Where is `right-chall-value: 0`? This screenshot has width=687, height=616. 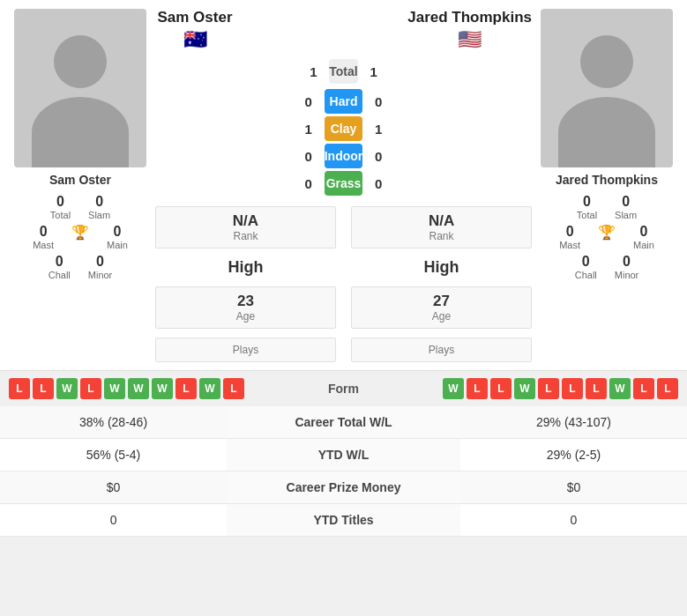 right-chall-value: 0 is located at coordinates (586, 262).